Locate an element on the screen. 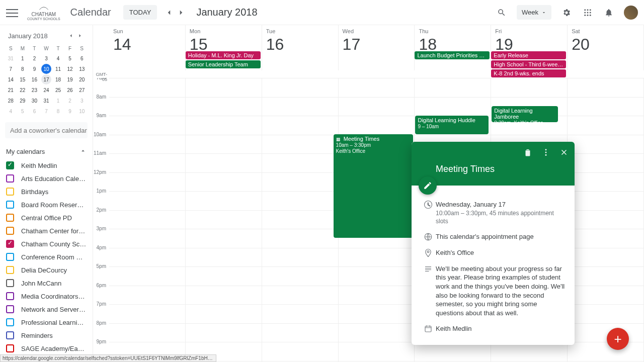 The width and height of the screenshot is (644, 362). calendar-item: Chatham County School S... is located at coordinates (46, 244).